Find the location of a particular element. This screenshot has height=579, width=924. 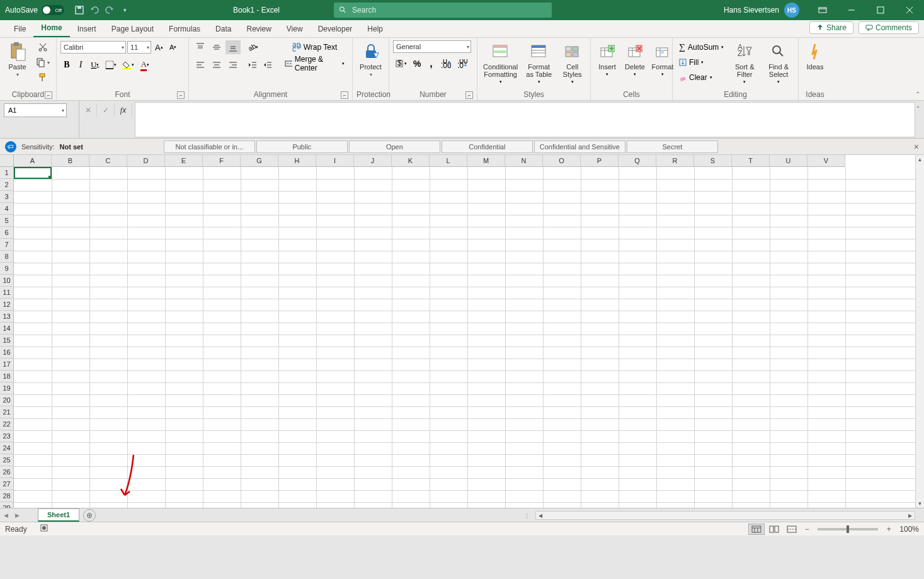

autosave-toggle: Off is located at coordinates (53, 10).